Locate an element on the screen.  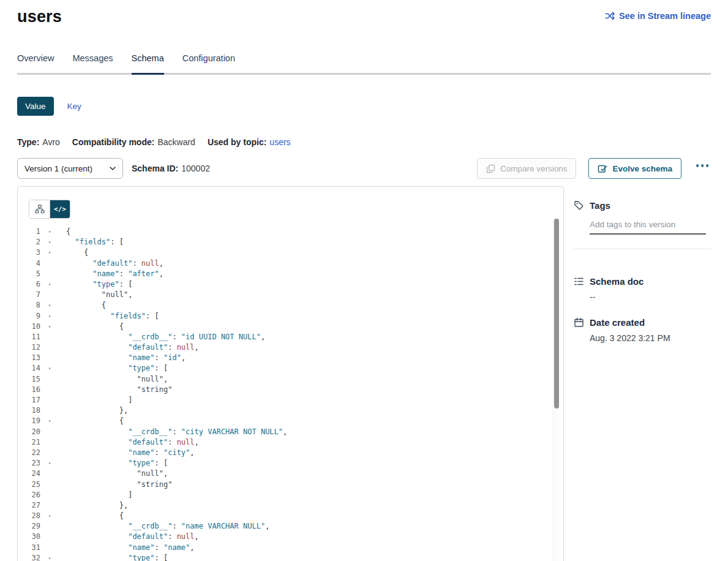
line-number: 10 is located at coordinates (29, 327).